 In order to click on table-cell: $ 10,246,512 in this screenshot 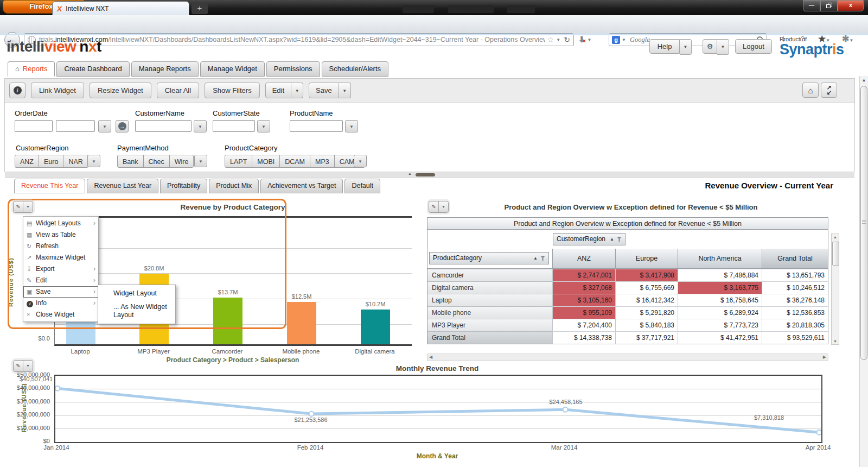, I will do `click(795, 288)`.